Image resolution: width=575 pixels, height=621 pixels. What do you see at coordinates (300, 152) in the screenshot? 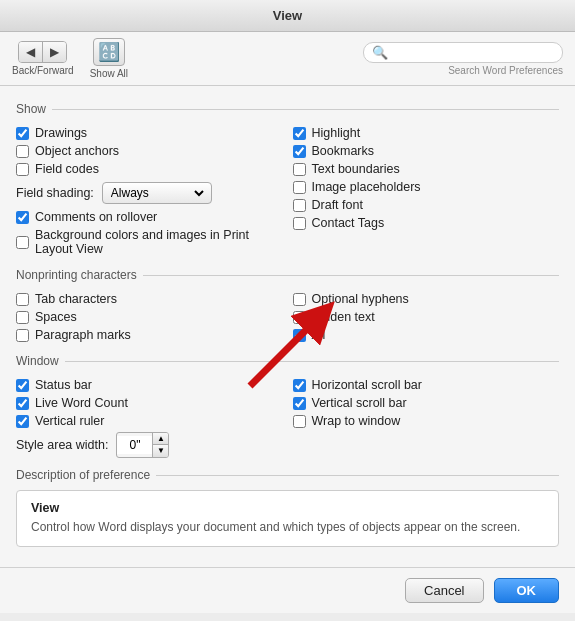
I see `bookmarks-checkbox` at bounding box center [300, 152].